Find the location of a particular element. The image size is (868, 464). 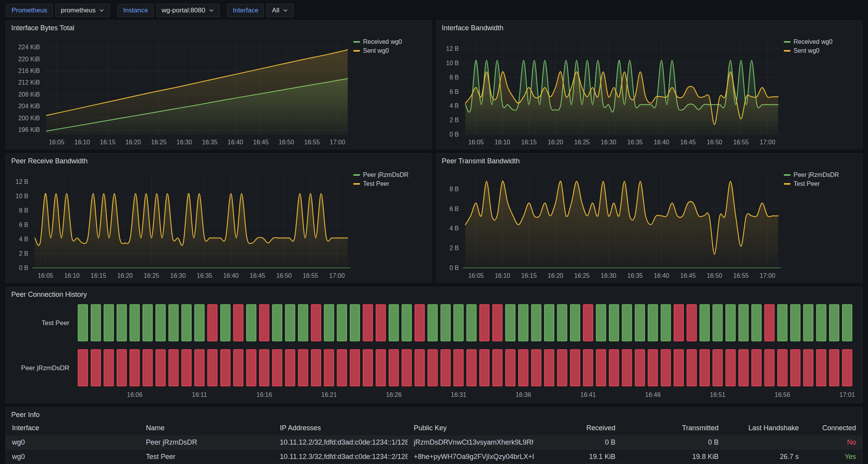

peer-info-table: InterfaceNameIP AddressesPublic KeyRecei… is located at coordinates (434, 442).